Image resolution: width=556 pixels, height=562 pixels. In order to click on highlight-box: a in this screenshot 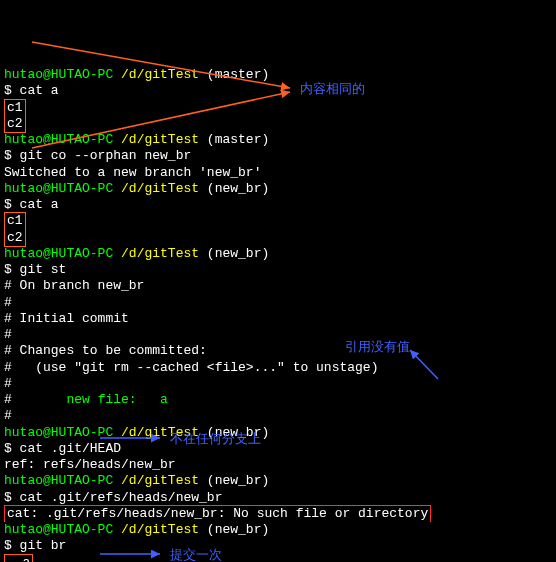, I will do `click(18, 558)`.